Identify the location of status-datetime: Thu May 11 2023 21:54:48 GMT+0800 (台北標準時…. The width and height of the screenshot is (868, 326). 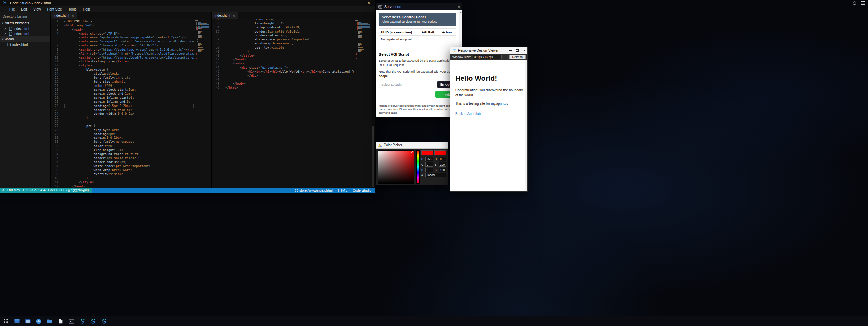
(46, 190).